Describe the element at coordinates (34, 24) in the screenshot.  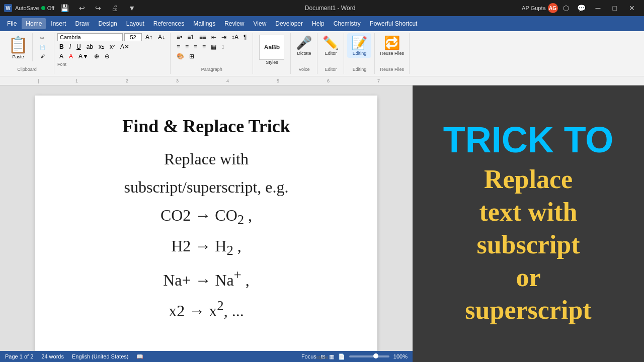
I see `menu-home: Home` at that location.